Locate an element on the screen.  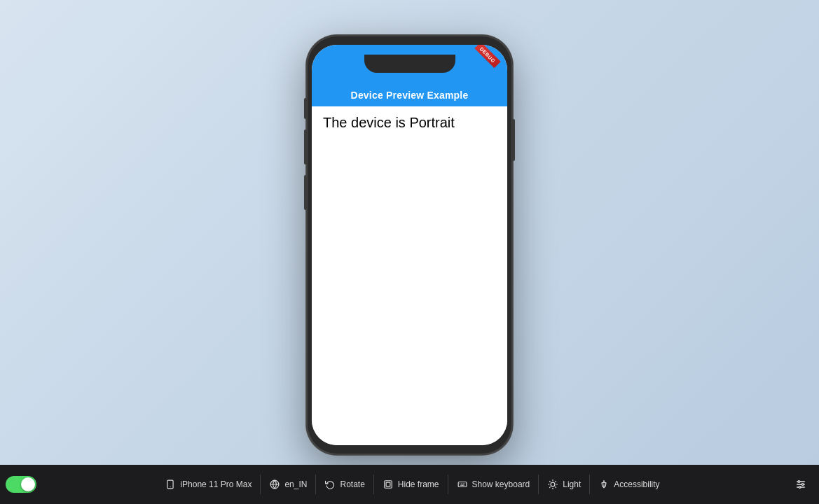
silent-button is located at coordinates (305, 108).